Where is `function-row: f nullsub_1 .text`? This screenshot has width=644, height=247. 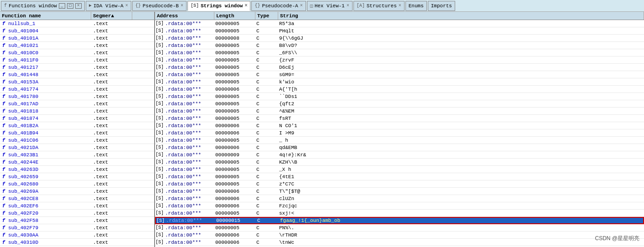
function-row: f nullsub_1 .text is located at coordinates (77, 24).